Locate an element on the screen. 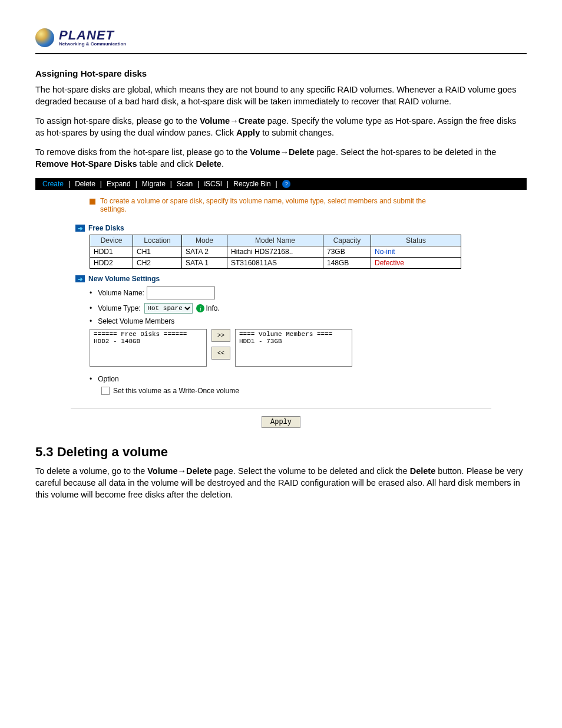 The width and height of the screenshot is (562, 728). col-device: Device is located at coordinates (112, 241).